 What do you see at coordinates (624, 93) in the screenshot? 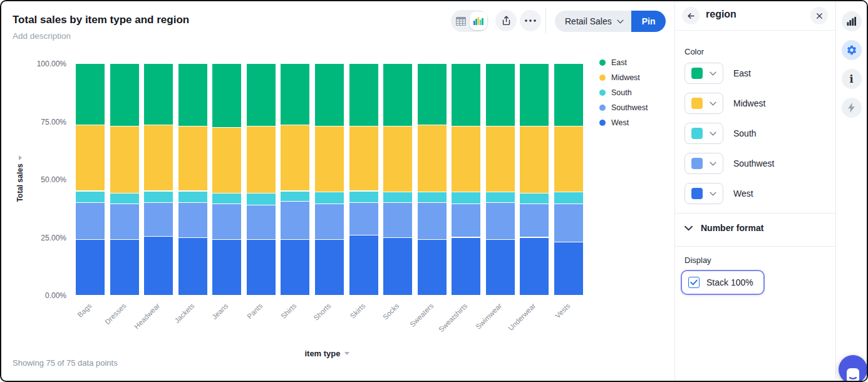
I see `legend-item-south: South` at bounding box center [624, 93].